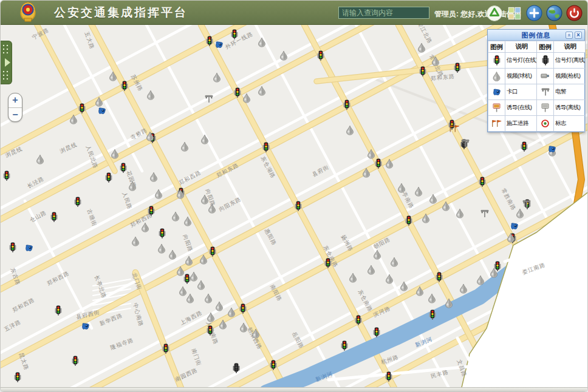 This screenshot has width=588, height=392. Describe the element at coordinates (514, 13) in the screenshot. I see `map-layers-icon` at that location.